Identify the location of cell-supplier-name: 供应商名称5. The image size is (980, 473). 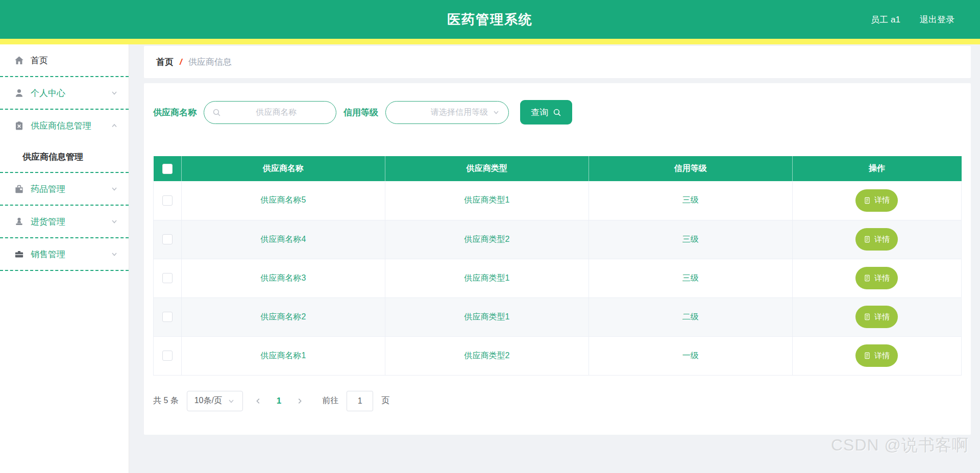
(284, 201).